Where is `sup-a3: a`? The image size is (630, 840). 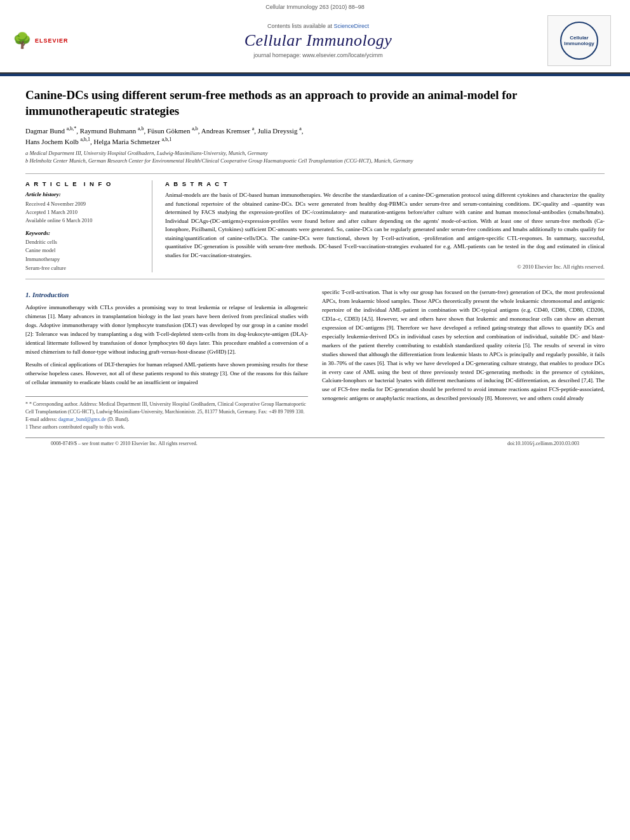
sup-a3: a is located at coordinates (300, 128).